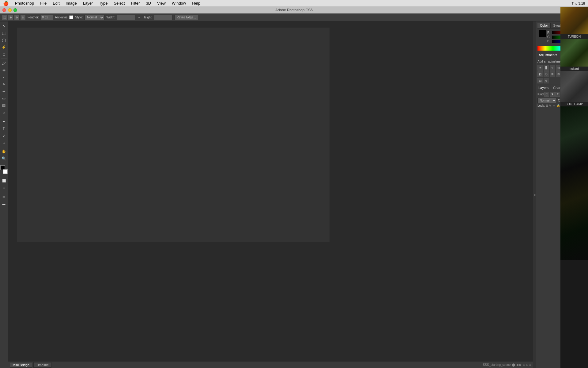 The height and width of the screenshot is (368, 588). I want to click on menu-3d: 3D, so click(148, 3).